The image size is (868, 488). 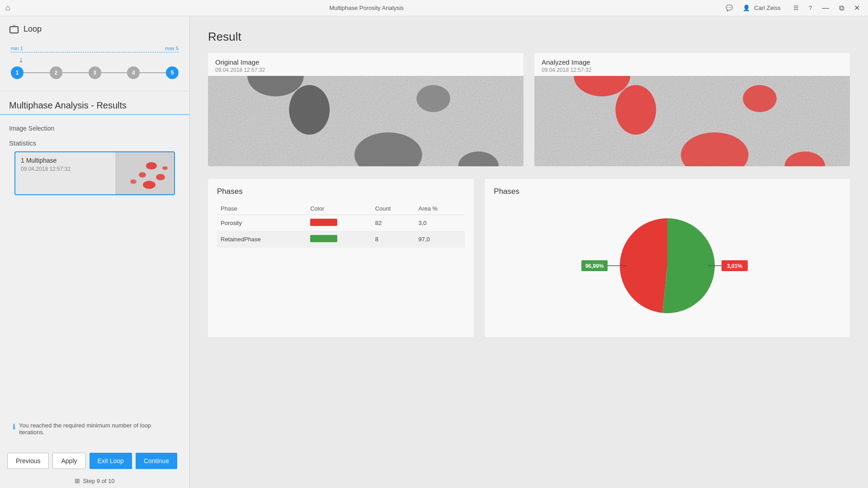 What do you see at coordinates (595, 266) in the screenshot?
I see `green-label-text: 96,99%` at bounding box center [595, 266].